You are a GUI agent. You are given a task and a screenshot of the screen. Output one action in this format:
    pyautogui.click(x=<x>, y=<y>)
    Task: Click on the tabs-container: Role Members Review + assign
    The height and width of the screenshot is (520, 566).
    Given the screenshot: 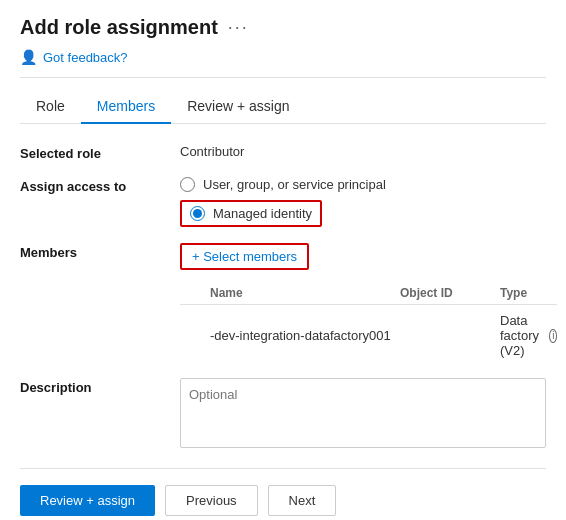 What is the action you would take?
    pyautogui.click(x=283, y=107)
    